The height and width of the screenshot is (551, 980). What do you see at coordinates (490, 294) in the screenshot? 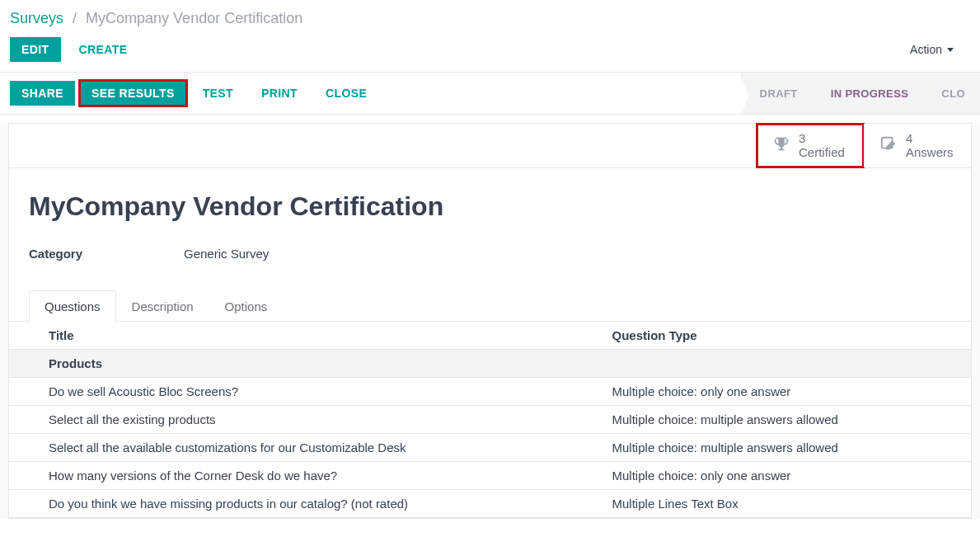
I see `notebook-tabs: Questions Description Options` at bounding box center [490, 294].